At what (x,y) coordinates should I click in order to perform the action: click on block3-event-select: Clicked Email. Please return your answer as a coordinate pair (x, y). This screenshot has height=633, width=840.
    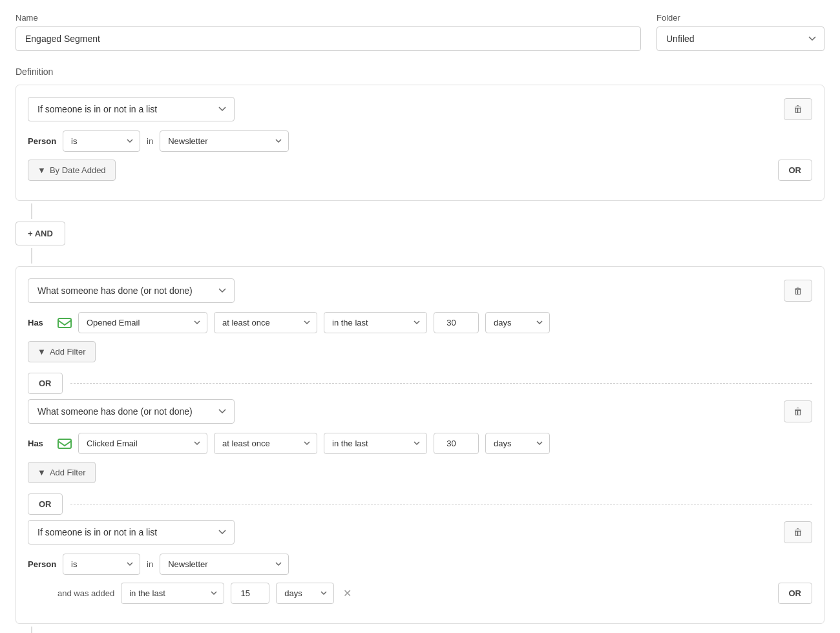
    Looking at the image, I should click on (143, 443).